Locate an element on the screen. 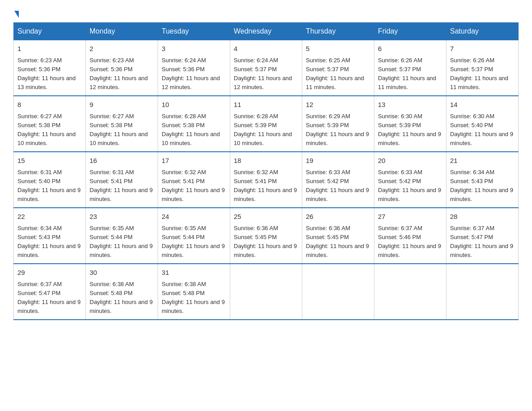 Image resolution: width=532 pixels, height=411 pixels. calendar-cell: 31 Sunrise: 6:38 AMSunset: 5:48 PMDaylig… is located at coordinates (194, 292).